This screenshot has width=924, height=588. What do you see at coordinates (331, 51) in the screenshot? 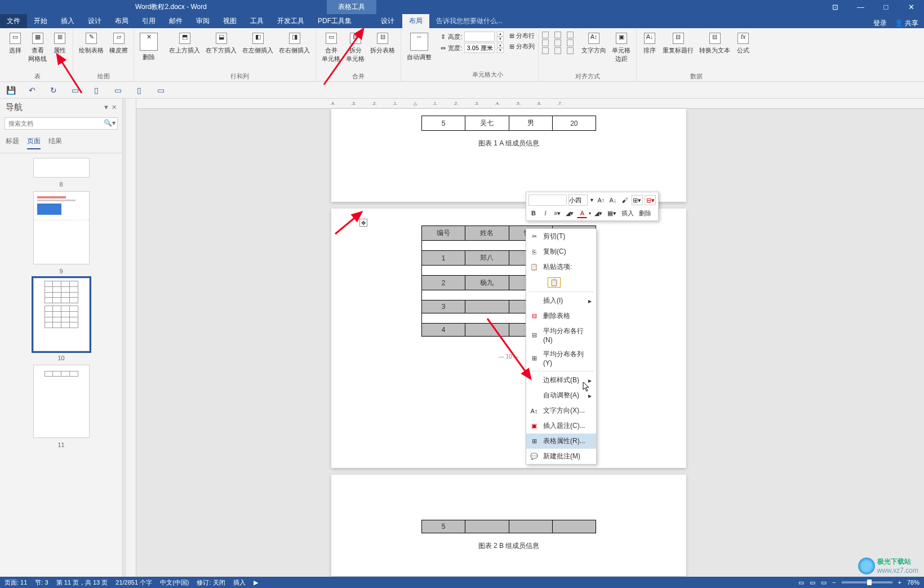
I see `merge-cells-button: ▭合并 单元格` at bounding box center [331, 51].